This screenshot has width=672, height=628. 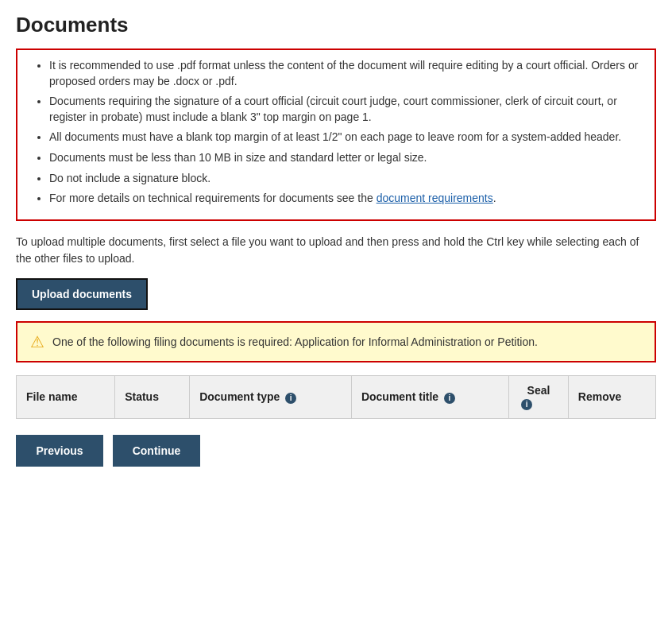 What do you see at coordinates (346, 179) in the screenshot?
I see `requirement-item-5: Do not include a signature block.` at bounding box center [346, 179].